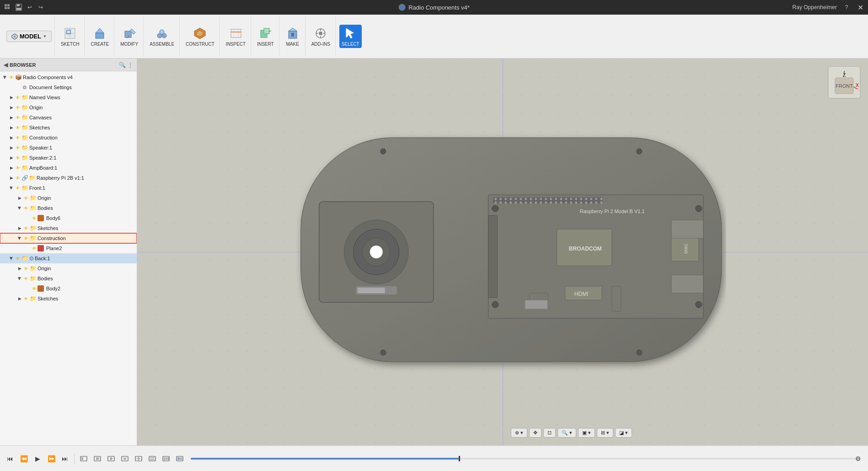 The height and width of the screenshot is (471, 868). I want to click on timeline-bar, so click(526, 459).